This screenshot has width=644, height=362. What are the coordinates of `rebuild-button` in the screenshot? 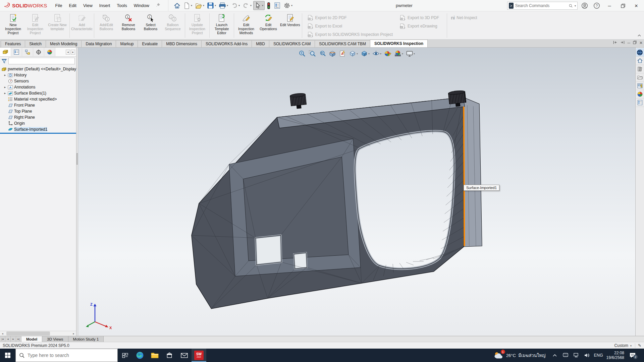 It's located at (269, 6).